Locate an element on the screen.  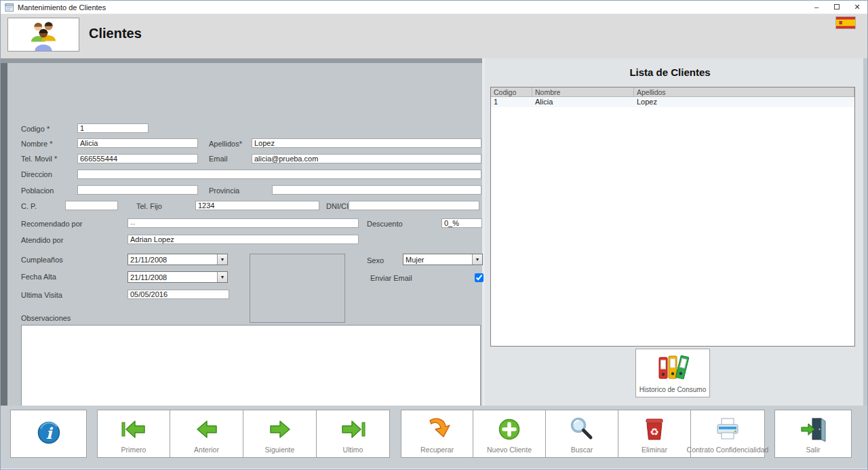
direccion-input is located at coordinates (279, 174).